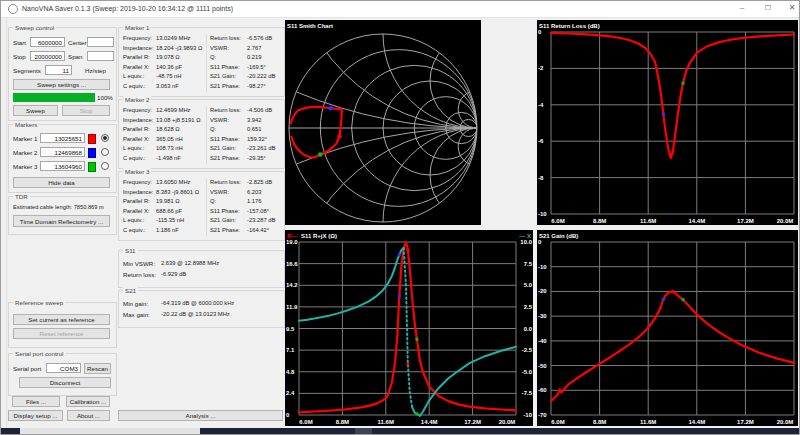 Image resolution: width=800 pixels, height=435 pixels. I want to click on detail-label: VSWR:, so click(220, 120).